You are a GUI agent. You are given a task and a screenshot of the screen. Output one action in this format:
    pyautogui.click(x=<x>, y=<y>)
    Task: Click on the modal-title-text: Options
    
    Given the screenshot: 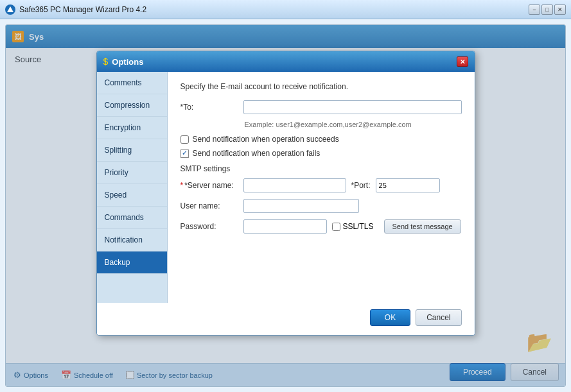 What is the action you would take?
    pyautogui.click(x=282, y=62)
    